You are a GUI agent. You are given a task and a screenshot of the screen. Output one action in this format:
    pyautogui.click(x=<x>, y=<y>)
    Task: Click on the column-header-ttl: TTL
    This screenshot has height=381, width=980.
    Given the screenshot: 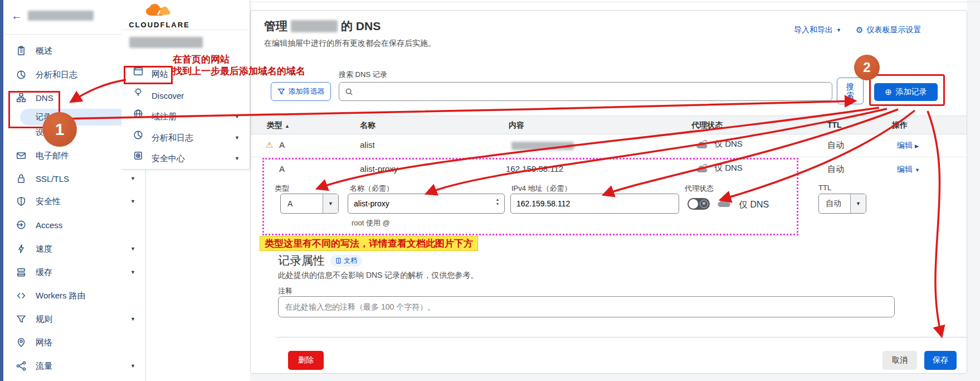 What is the action you would take?
    pyautogui.click(x=835, y=125)
    